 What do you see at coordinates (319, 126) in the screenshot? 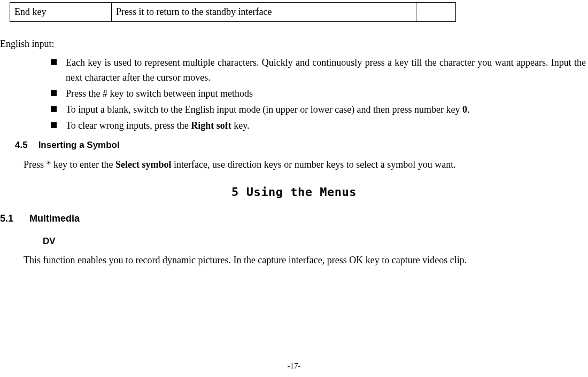
I see `list-item: To clear wrong inputs, press the Right s…` at bounding box center [319, 126].